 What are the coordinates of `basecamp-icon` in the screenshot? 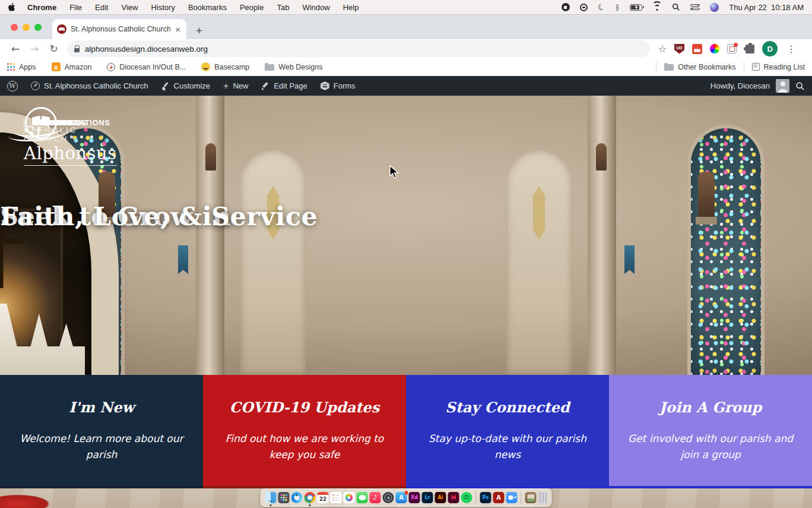 It's located at (205, 67).